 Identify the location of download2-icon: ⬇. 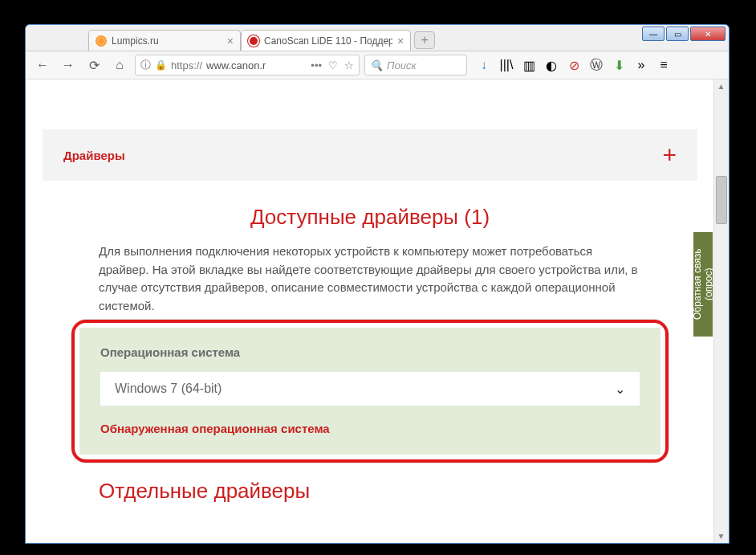
(619, 65).